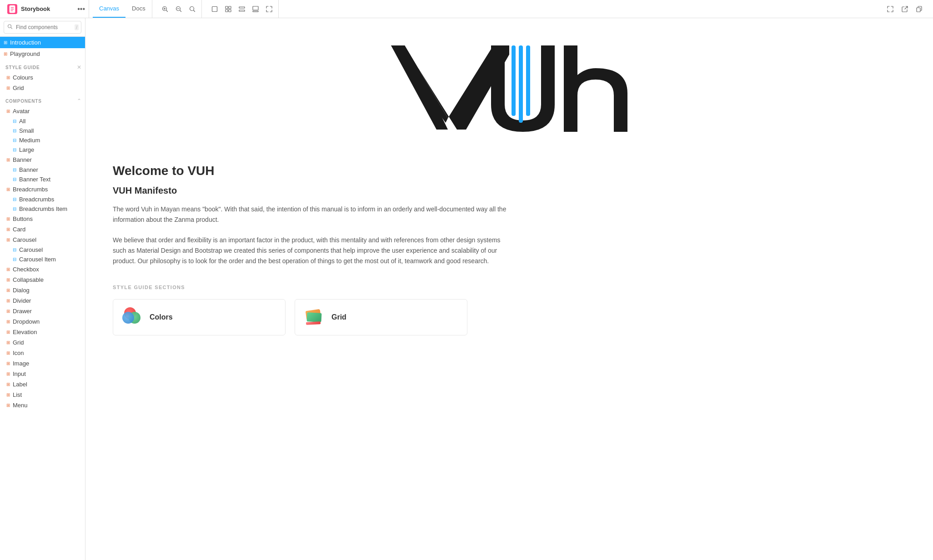 The width and height of the screenshot is (933, 560). Describe the element at coordinates (43, 332) in the screenshot. I see `sidebar-item-elevation: ⊞ Elevation` at that location.